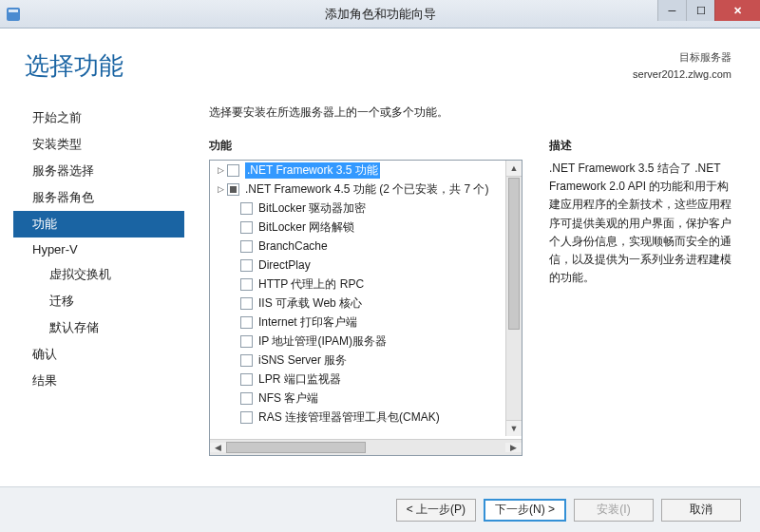 Image resolution: width=760 pixels, height=532 pixels. Describe the element at coordinates (99, 381) in the screenshot. I see `nav-item: 结果` at that location.